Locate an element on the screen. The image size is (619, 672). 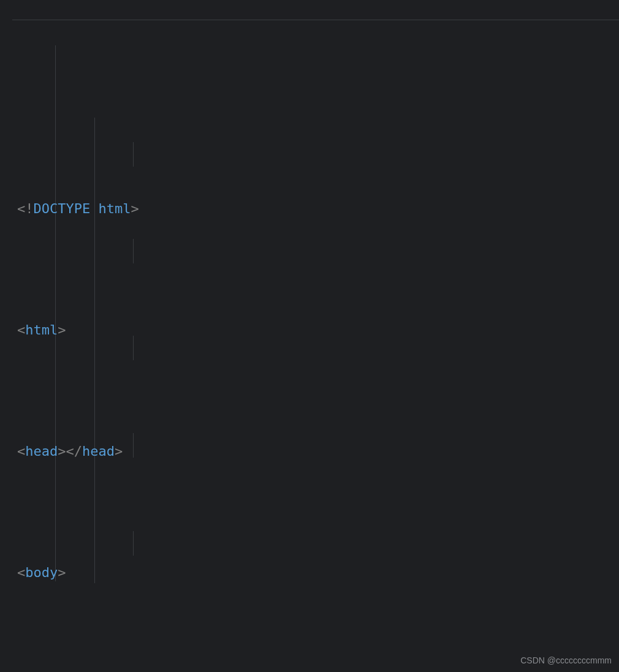
watermark: CSDN @ccccccccmmm is located at coordinates (566, 660).